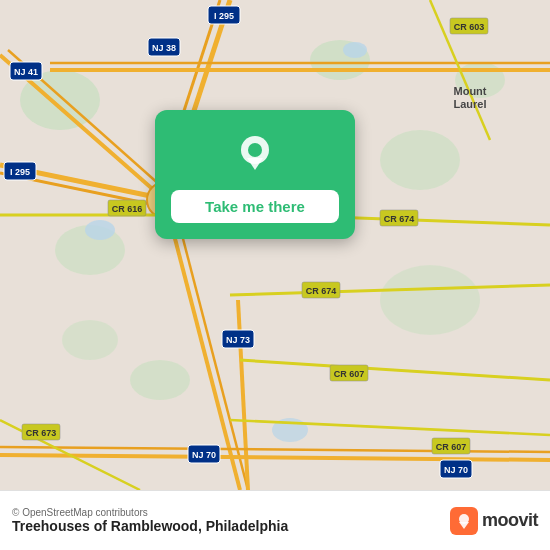 The height and width of the screenshot is (550, 550). Describe the element at coordinates (42, 433) in the screenshot. I see `svg-text: CR 673` at that location.